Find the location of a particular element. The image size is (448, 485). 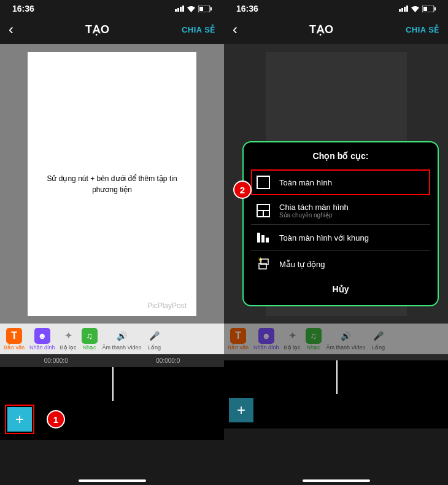

add-media-button-dimmed: + is located at coordinates (241, 410).